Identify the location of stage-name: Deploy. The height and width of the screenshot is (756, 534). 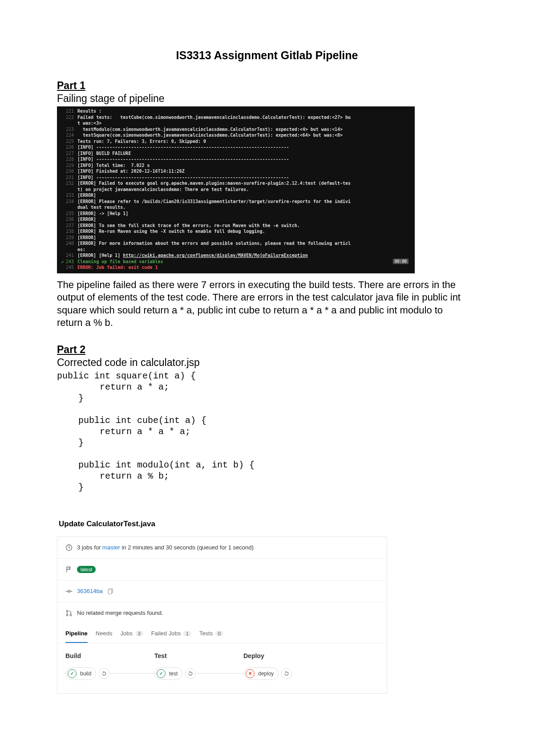
(288, 656).